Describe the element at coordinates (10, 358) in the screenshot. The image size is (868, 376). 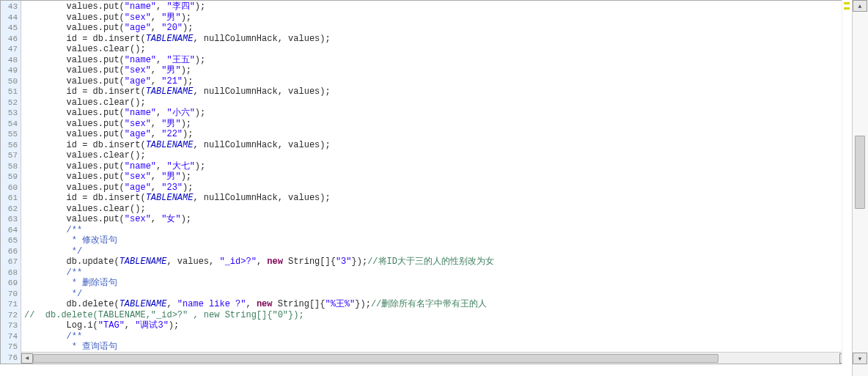
I see `line-number: 76` at that location.